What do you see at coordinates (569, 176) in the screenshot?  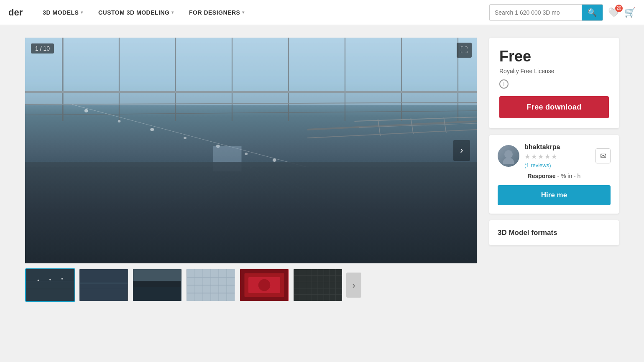 I see `response-value: - % in - h` at bounding box center [569, 176].